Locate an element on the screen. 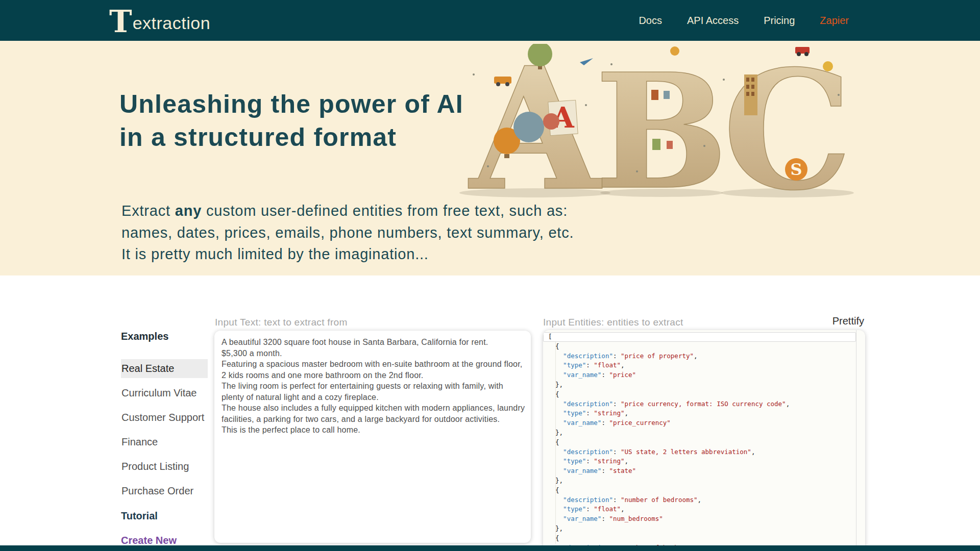  sidebar-item-finance: Finance is located at coordinates (164, 442).